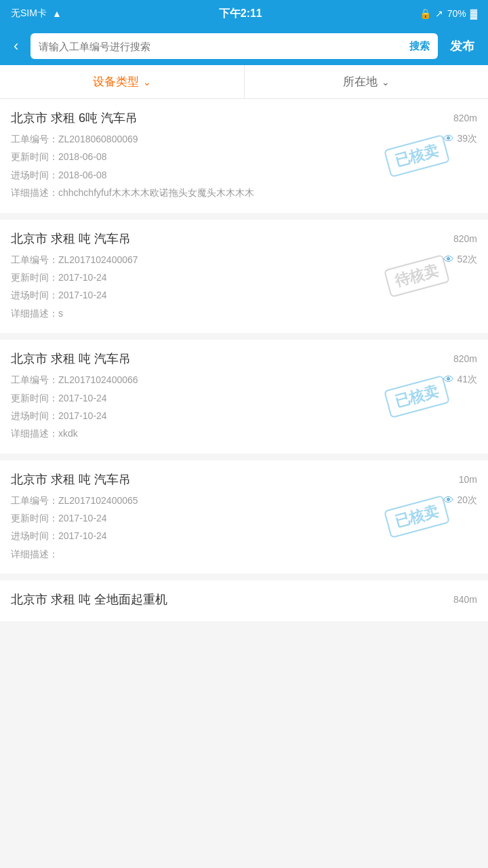 This screenshot has width=488, height=868. I want to click on list-item: 北京市 求租 6吨 汽车吊 820m 工单编号：ZL2018060800069 …, so click(244, 156).